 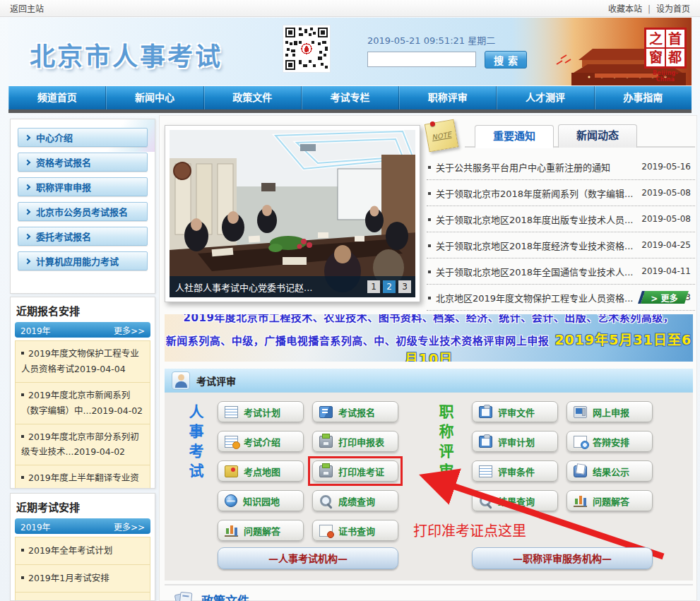 I want to click on nav-item-home: 频道首页, so click(x=57, y=97).